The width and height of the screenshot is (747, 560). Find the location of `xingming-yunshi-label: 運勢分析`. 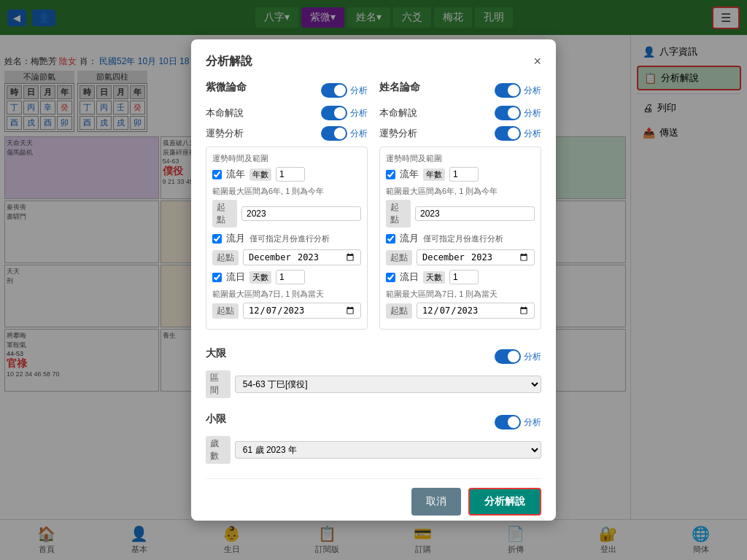

xingming-yunshi-label: 運勢分析 is located at coordinates (398, 133).